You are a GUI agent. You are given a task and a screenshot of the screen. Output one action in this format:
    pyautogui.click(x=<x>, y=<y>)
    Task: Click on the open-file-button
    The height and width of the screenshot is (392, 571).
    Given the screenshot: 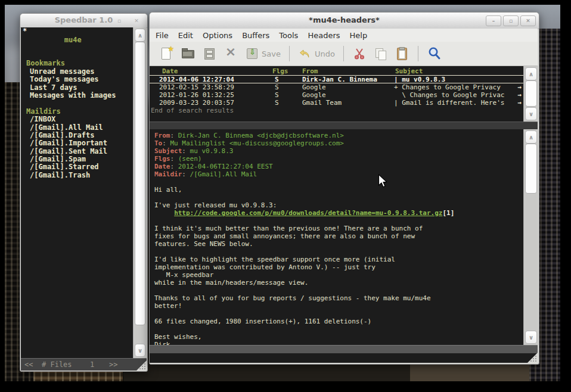 What is the action you would take?
    pyautogui.click(x=188, y=54)
    